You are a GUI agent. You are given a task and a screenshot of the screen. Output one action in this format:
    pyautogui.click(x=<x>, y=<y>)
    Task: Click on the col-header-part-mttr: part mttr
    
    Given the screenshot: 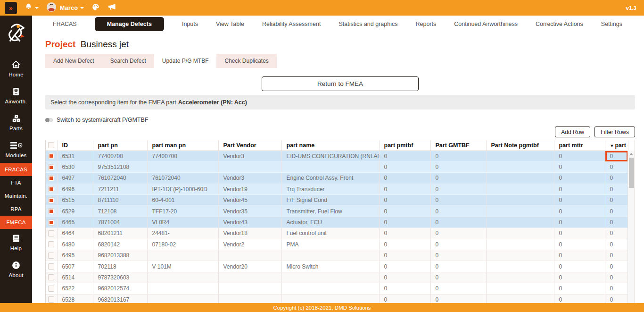 What is the action you would take?
    pyautogui.click(x=579, y=145)
    